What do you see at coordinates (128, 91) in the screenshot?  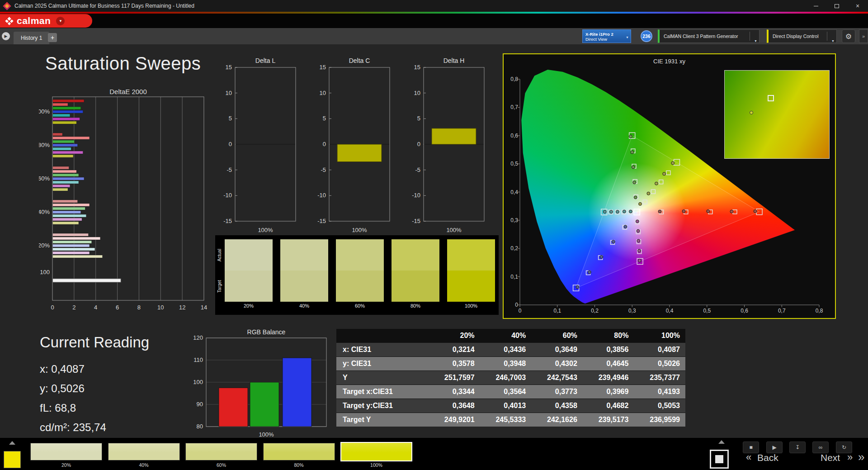 I see `deltae-chart-title: DeltaE 2000` at bounding box center [128, 91].